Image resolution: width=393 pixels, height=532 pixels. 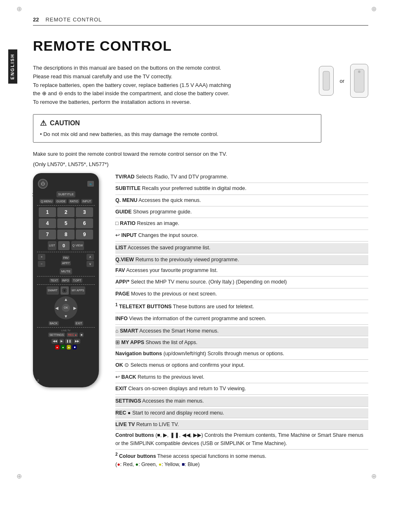 I want to click on remote-image-area: or, so click(x=344, y=81).